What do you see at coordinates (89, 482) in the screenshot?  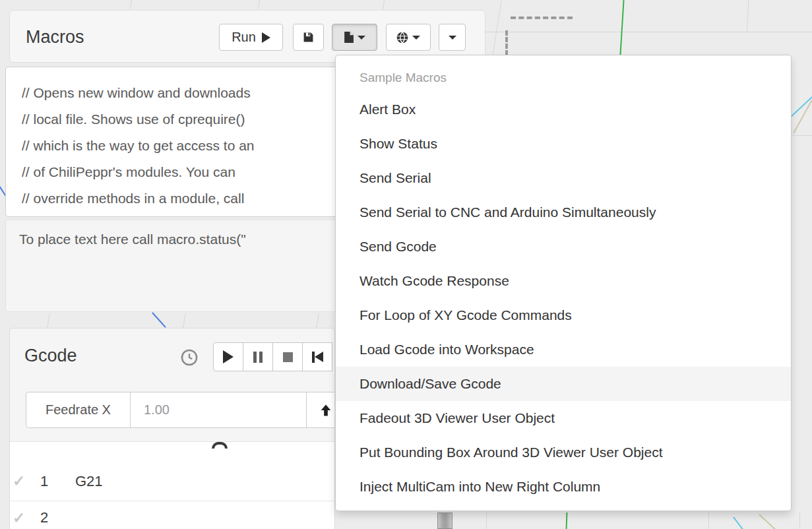 I see `gcode-command: G21` at bounding box center [89, 482].